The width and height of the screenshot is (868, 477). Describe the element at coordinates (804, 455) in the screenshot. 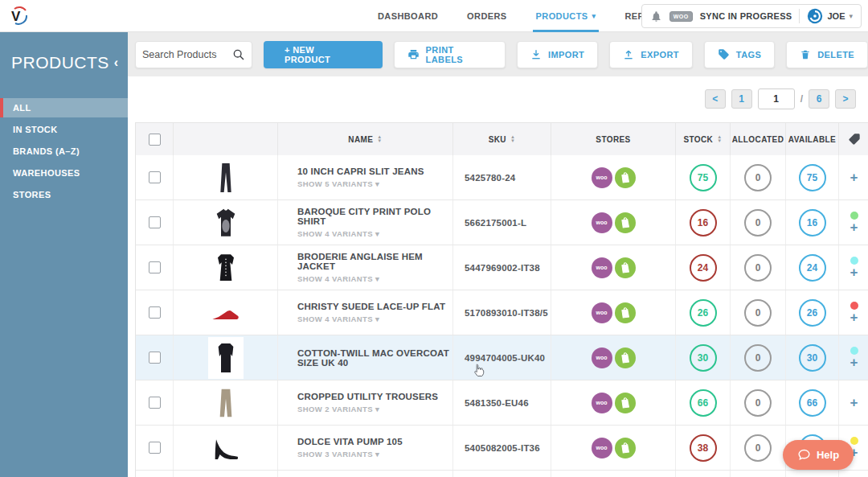

I see `chat-bubble-icon` at that location.